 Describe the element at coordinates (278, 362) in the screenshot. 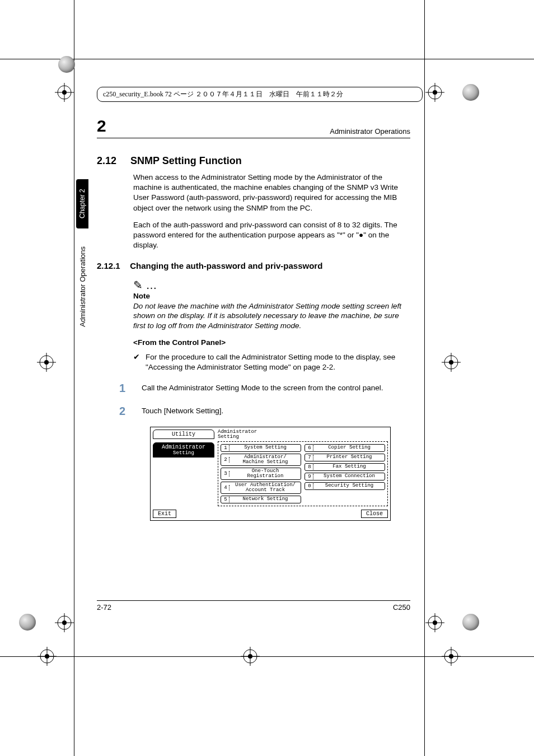

I see `bullet-text: For the procedure to call the Administra…` at that location.